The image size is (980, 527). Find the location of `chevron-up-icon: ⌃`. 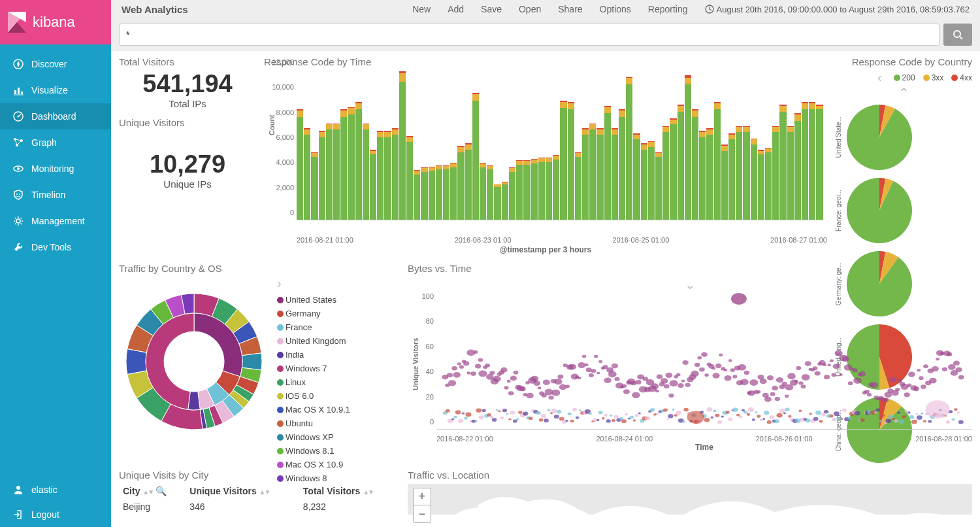

chevron-up-icon: ⌃ is located at coordinates (904, 93).